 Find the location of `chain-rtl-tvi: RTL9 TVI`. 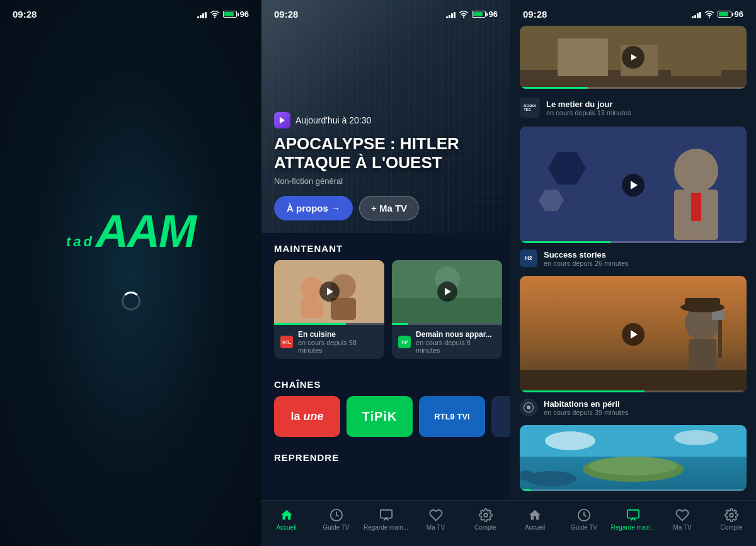

chain-rtl-tvi: RTL9 TVI is located at coordinates (452, 417).